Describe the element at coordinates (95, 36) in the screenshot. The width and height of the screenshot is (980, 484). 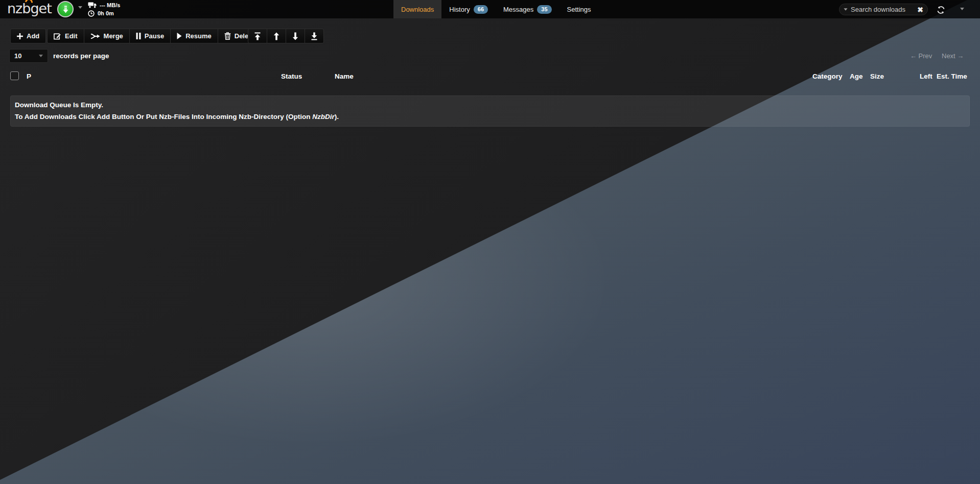
I see `merge-icon` at that location.